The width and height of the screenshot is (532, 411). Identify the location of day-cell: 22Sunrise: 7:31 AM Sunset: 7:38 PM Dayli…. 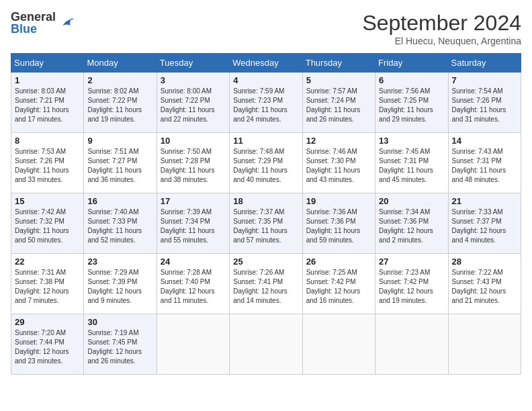
(48, 284).